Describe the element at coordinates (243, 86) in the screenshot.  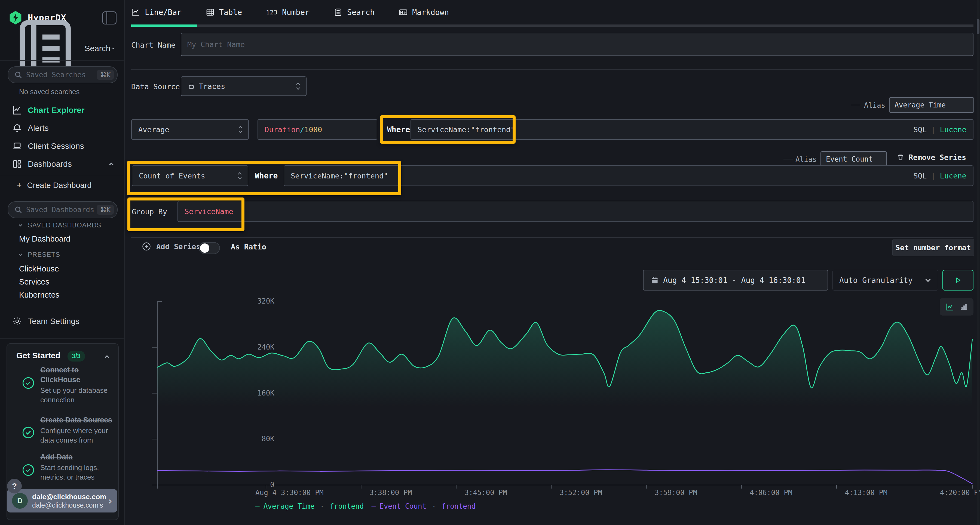
I see `data-source-select: Traces` at that location.